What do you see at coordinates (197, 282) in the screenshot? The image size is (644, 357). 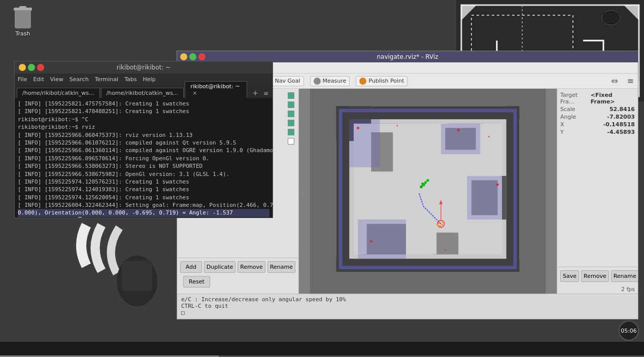 I see `reset-button: Reset` at bounding box center [197, 282].